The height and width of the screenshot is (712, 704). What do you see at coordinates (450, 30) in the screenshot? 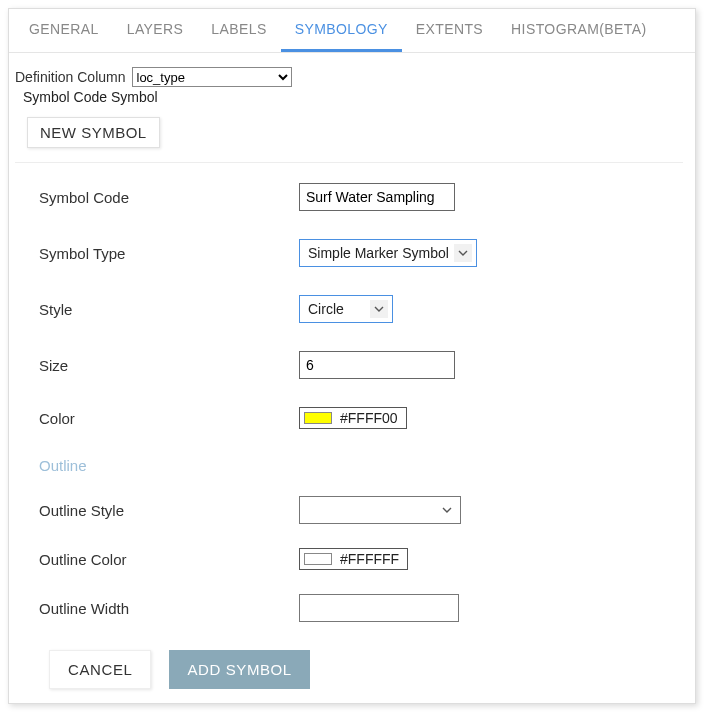
I see `tab-extents: EXTENTS` at bounding box center [450, 30].